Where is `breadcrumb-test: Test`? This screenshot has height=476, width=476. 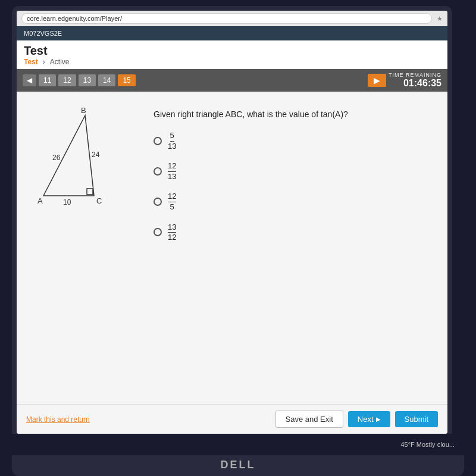 breadcrumb-test: Test is located at coordinates (31, 62).